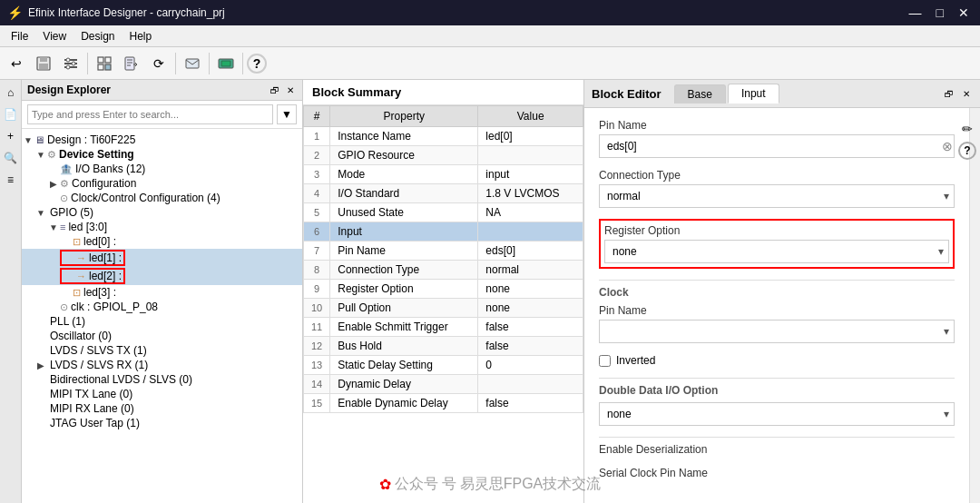  What do you see at coordinates (132, 64) in the screenshot?
I see `toolbar-export-button` at bounding box center [132, 64].